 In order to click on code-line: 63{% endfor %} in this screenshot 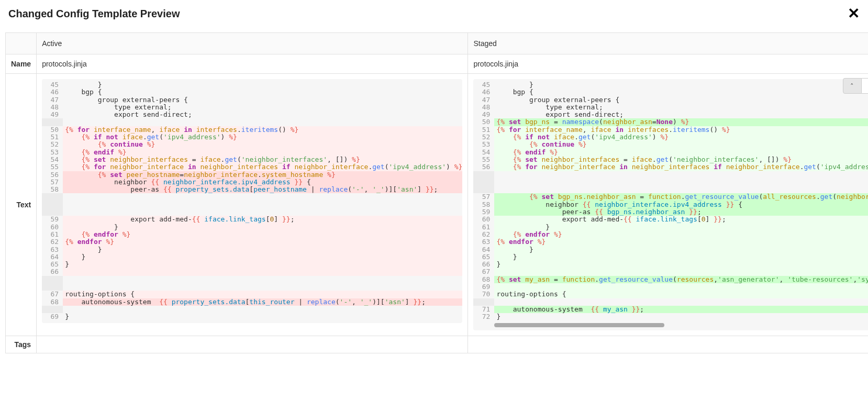, I will do `click(671, 242)`.